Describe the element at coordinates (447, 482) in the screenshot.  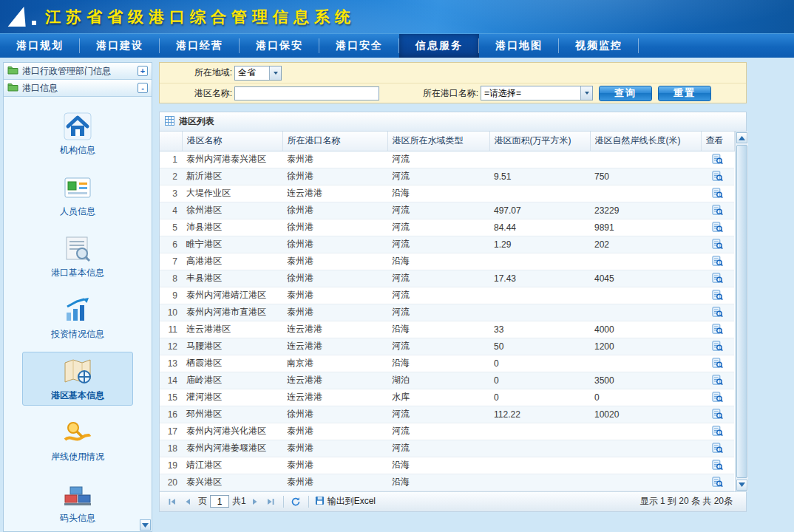
I see `table-row: 20 泰兴港区 泰州港 沿海` at that location.